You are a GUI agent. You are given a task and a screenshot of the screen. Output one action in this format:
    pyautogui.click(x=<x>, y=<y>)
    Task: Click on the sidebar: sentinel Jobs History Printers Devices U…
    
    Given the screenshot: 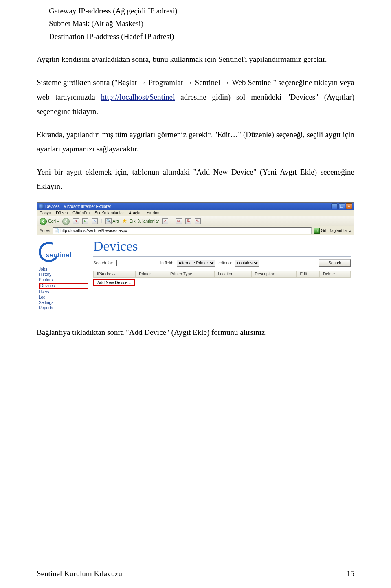 What is the action you would take?
    pyautogui.click(x=64, y=274)
    